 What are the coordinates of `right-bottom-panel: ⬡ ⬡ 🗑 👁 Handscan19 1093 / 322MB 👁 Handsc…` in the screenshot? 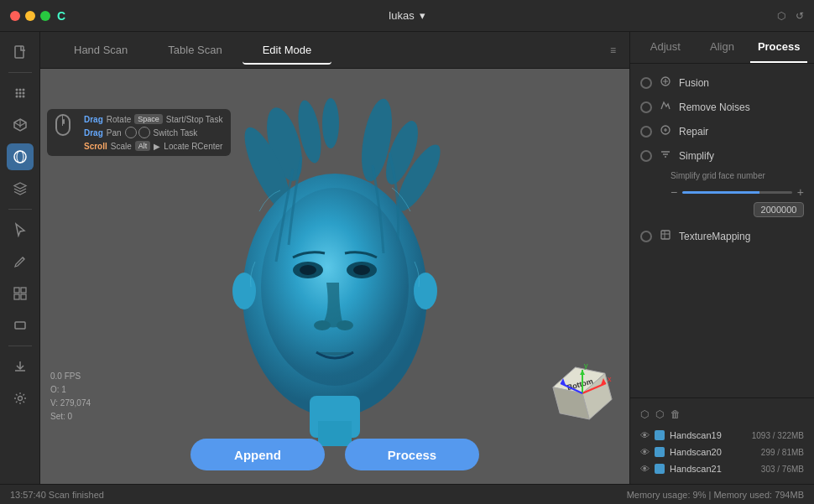 It's located at (722, 441).